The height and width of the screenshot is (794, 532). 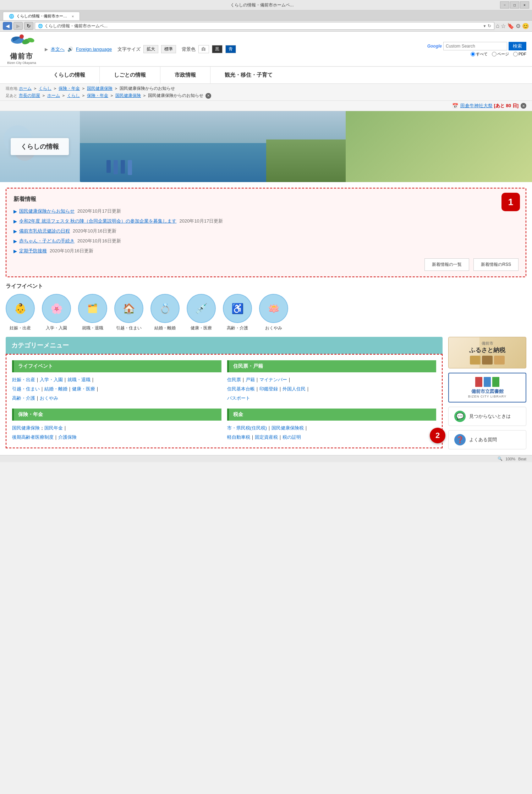 I want to click on nav-item-kurashi: くらしの情報, so click(x=70, y=75).